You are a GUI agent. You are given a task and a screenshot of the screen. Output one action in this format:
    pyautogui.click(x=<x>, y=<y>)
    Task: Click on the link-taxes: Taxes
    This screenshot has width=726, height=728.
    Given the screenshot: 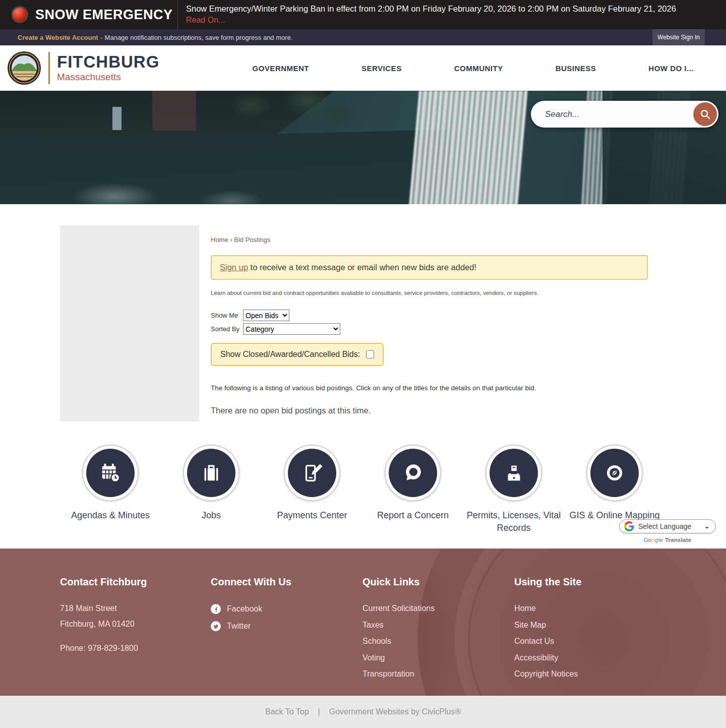 What is the action you would take?
    pyautogui.click(x=439, y=625)
    